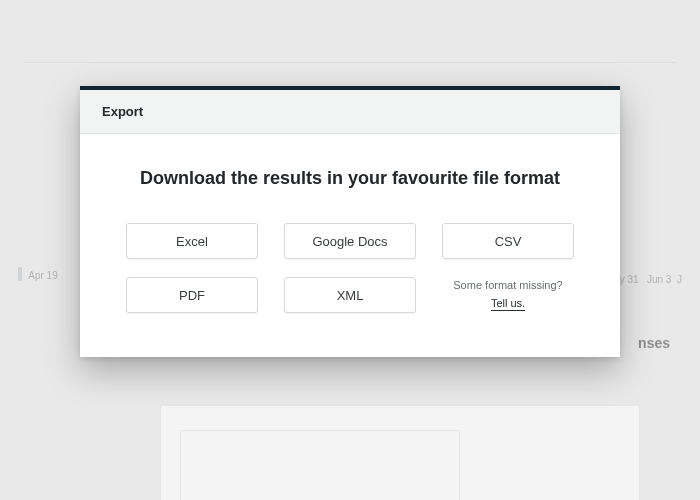 The height and width of the screenshot is (500, 700). I want to click on format-xml-button: XML, so click(350, 295).